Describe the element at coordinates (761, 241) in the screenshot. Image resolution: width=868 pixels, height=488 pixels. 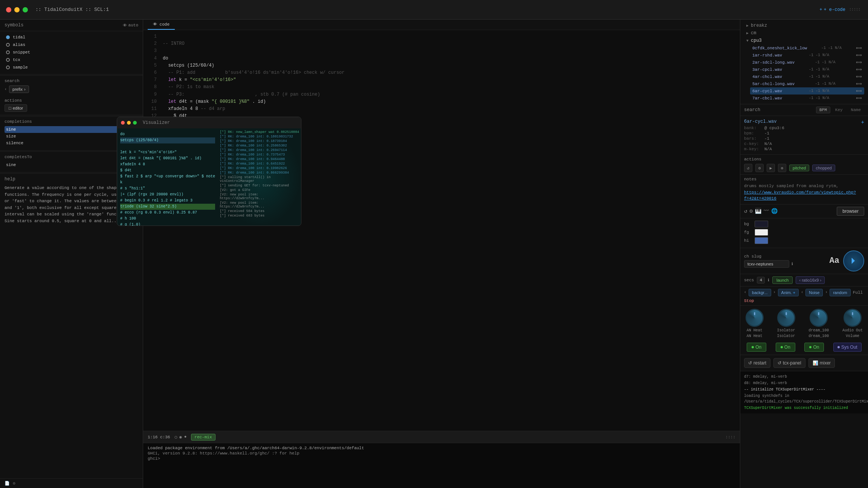
I see `hi-color-swatch` at that location.